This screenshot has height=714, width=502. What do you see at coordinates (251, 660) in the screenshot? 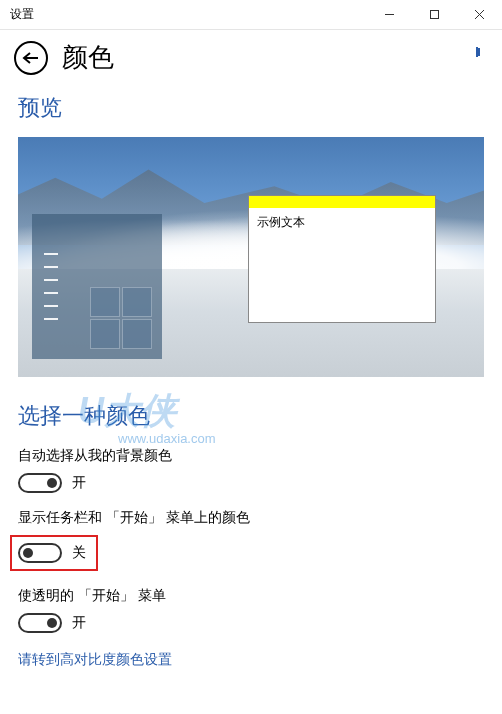
I see `high-contrast-link: 请转到高对比度颜色设置` at bounding box center [251, 660].